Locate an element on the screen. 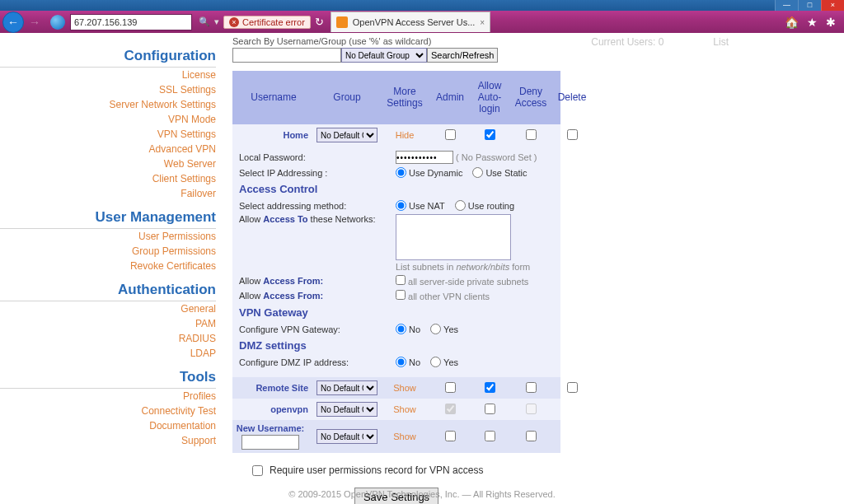 This screenshot has width=844, height=504. sidebar-item: RADIUS is located at coordinates (108, 338).